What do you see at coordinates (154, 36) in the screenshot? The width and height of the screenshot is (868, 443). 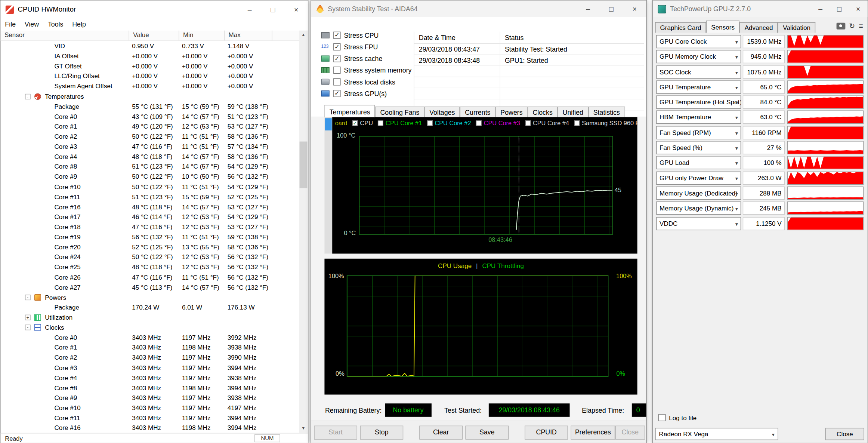 I see `column-value: Value` at bounding box center [154, 36].